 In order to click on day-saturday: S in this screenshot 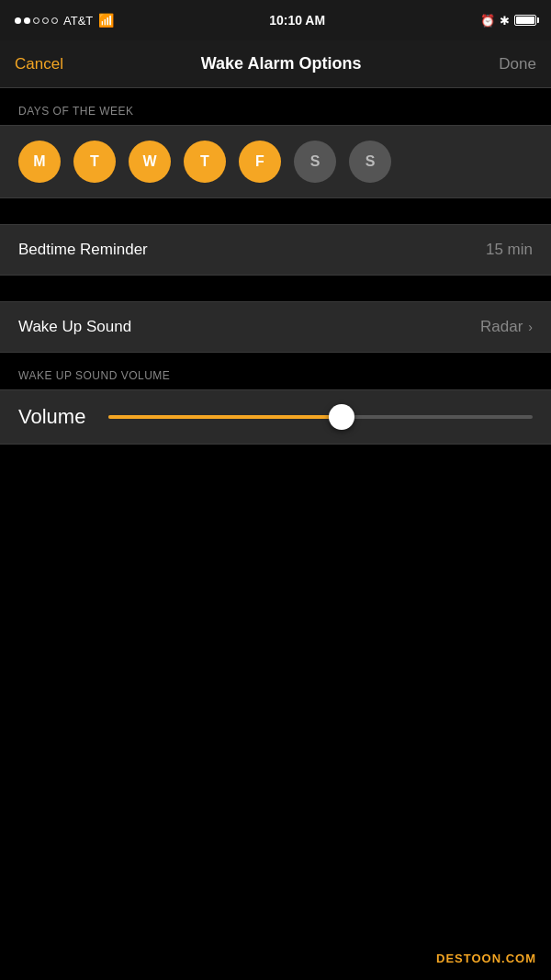, I will do `click(315, 162)`.